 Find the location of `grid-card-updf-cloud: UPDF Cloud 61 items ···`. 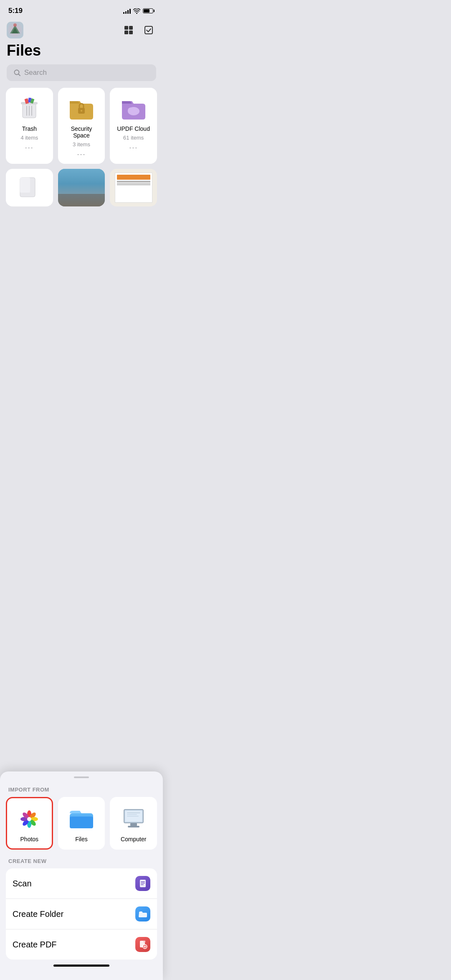

grid-card-updf-cloud: UPDF Cloud 61 items ··· is located at coordinates (134, 126).